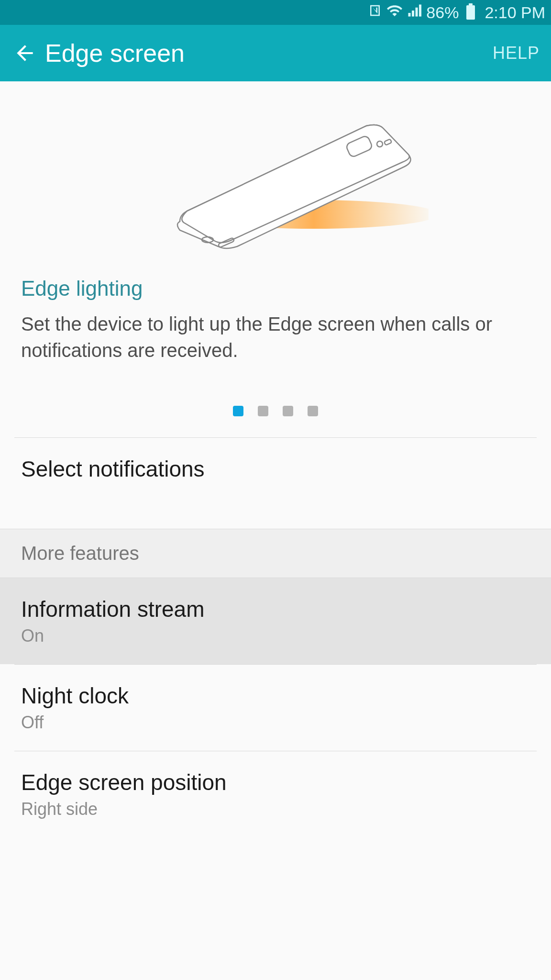  I want to click on battery-icon, so click(471, 12).